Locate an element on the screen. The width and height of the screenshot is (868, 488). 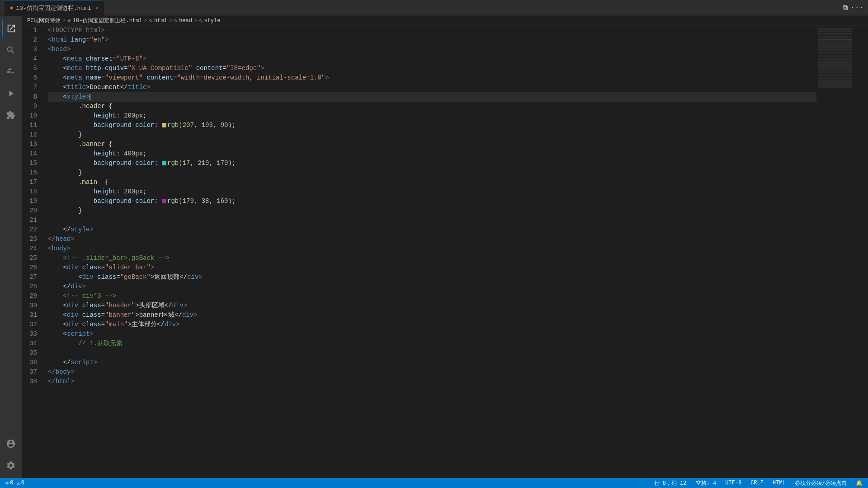
breadcrumb-style-tag: style is located at coordinates (212, 21).